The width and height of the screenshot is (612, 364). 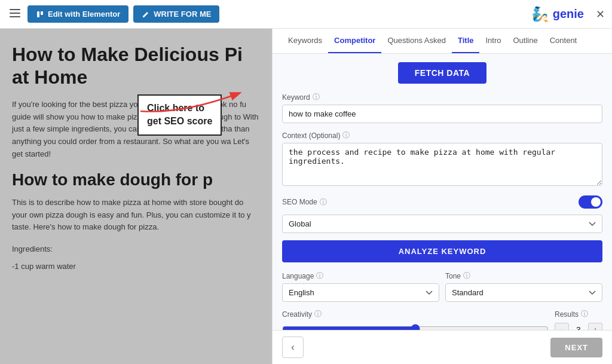 I want to click on next-button: NEXT, so click(x=576, y=348).